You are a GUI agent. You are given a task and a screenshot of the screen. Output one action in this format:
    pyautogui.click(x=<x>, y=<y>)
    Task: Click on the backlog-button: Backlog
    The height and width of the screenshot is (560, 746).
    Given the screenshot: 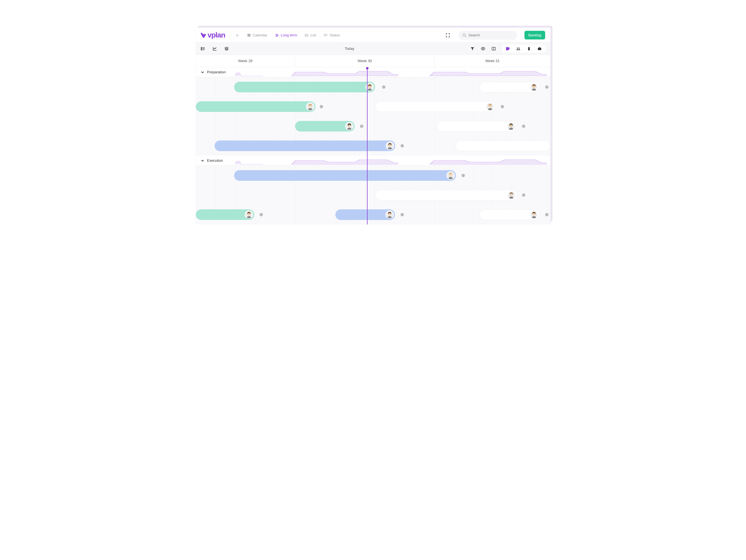 What is the action you would take?
    pyautogui.click(x=535, y=35)
    